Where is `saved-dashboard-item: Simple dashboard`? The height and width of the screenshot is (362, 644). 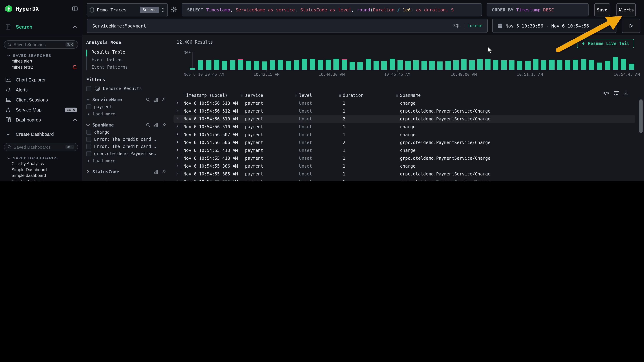 saved-dashboard-item: Simple dashboard is located at coordinates (41, 176).